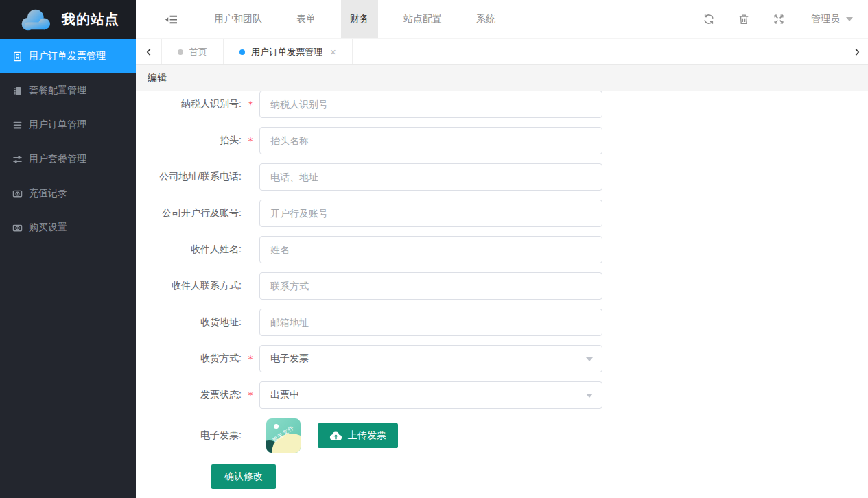 Image resolution: width=868 pixels, height=498 pixels. I want to click on user-dropdown: 管理员, so click(832, 19).